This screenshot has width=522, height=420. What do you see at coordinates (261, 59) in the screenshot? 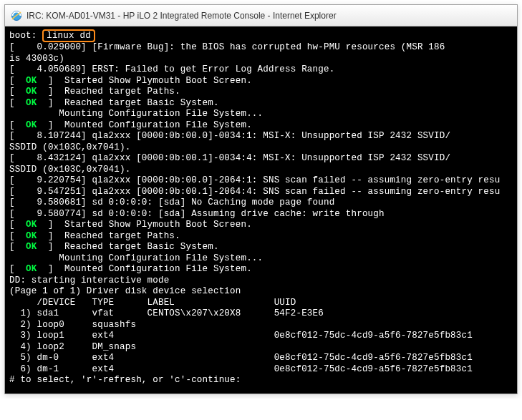
I see `log-line: is 43003c)` at bounding box center [261, 59].